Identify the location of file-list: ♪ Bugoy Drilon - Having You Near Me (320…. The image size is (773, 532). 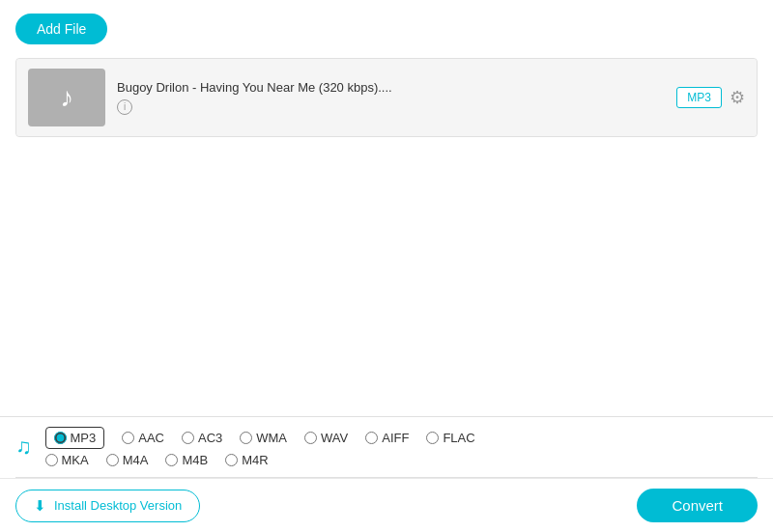
(386, 98).